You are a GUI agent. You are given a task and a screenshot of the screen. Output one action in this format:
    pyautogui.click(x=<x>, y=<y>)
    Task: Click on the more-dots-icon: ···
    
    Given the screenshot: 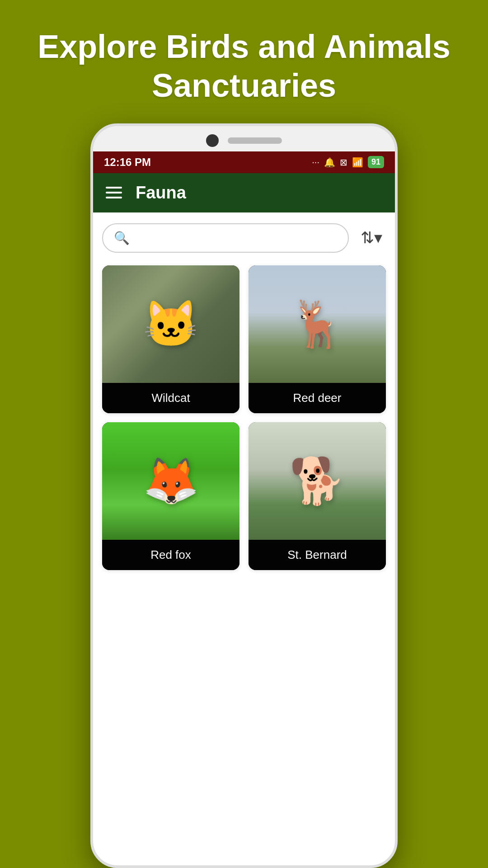 What is the action you would take?
    pyautogui.click(x=315, y=162)
    